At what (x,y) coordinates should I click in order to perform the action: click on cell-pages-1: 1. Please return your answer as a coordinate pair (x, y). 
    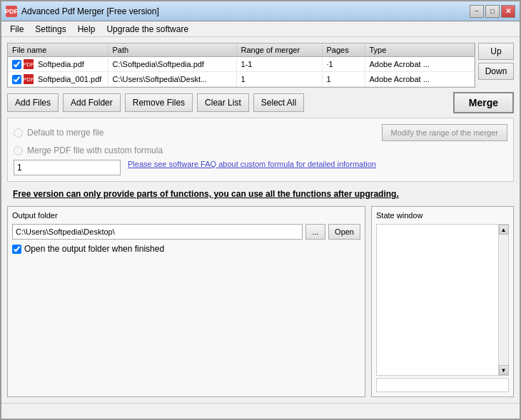
    Looking at the image, I should click on (343, 80).